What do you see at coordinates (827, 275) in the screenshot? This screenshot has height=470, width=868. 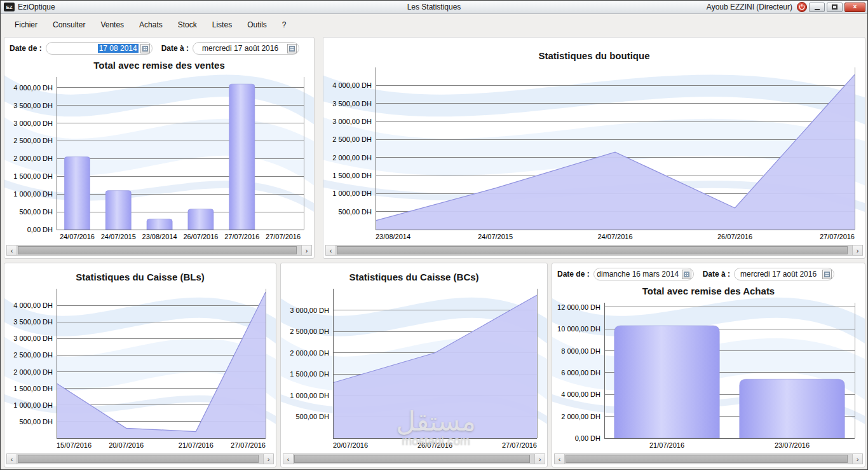 I see `calendar-grid-icon` at bounding box center [827, 275].